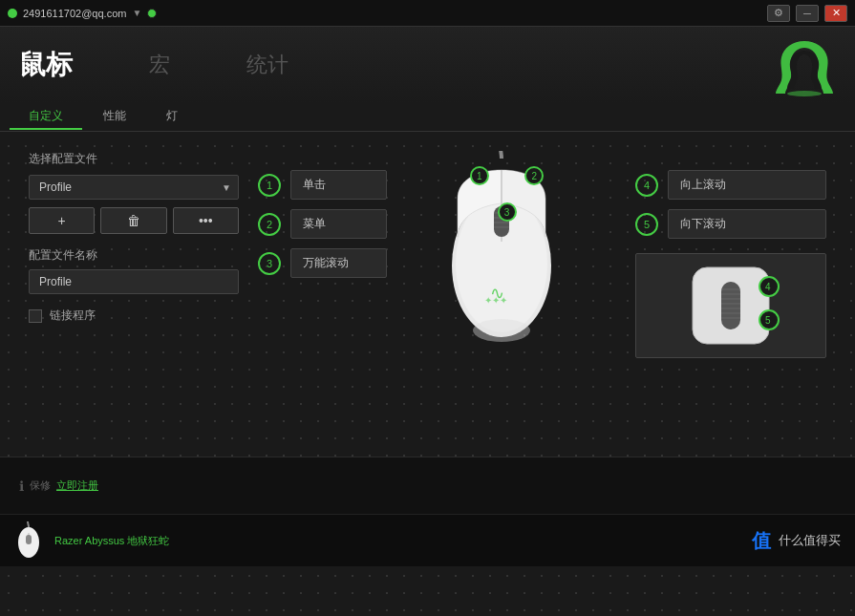 This screenshot has width=855, height=616. I want to click on online-status-dot, so click(12, 13).